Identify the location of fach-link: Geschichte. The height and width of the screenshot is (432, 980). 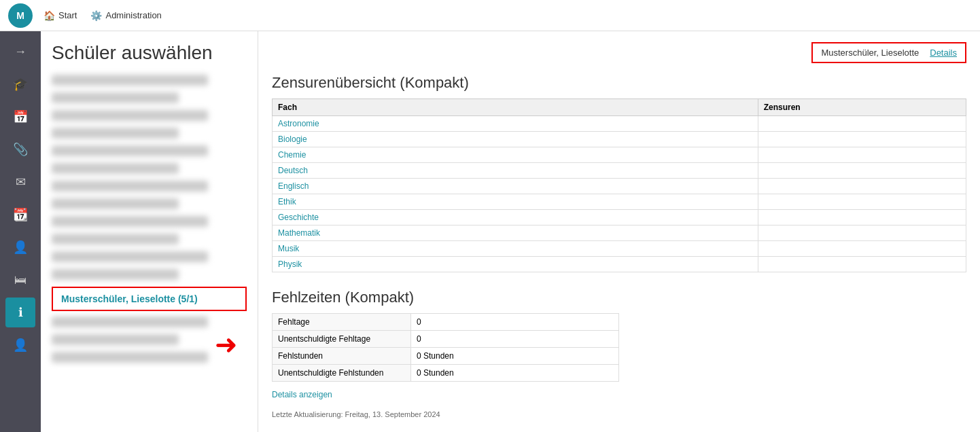
(298, 217).